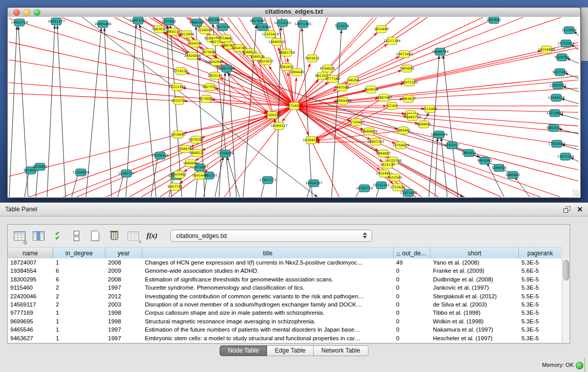 The width and height of the screenshot is (588, 372). I want to click on network-node: 1965492, so click(403, 130).